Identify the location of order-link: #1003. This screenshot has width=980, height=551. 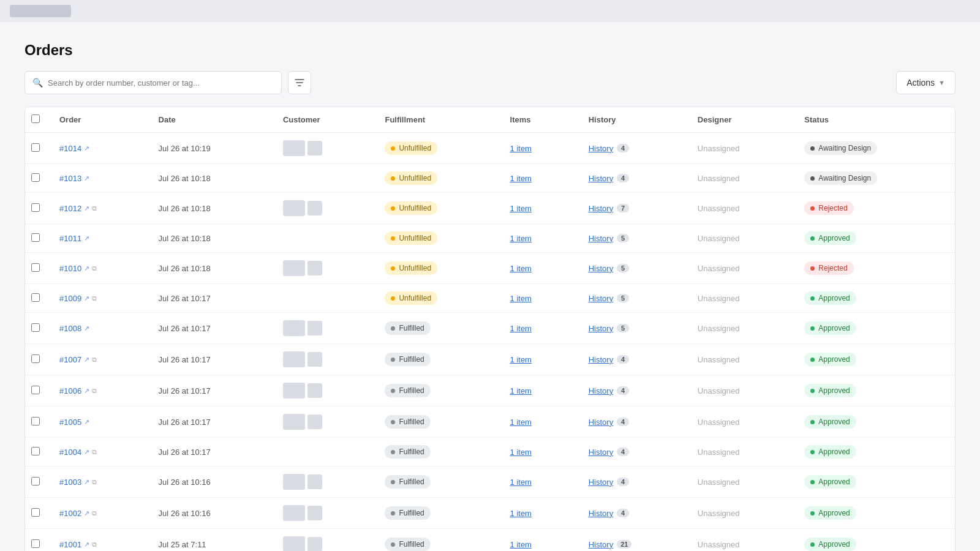
(70, 482).